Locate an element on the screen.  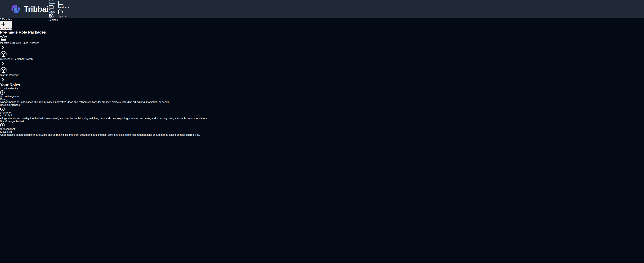
role-handle: @decision is located at coordinates (6, 113).